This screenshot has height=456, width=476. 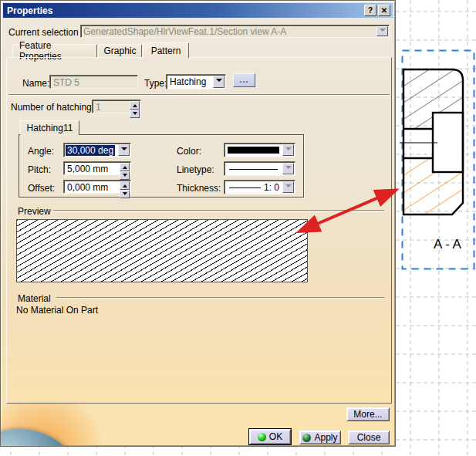 I want to click on ok-ball-icon, so click(x=262, y=437).